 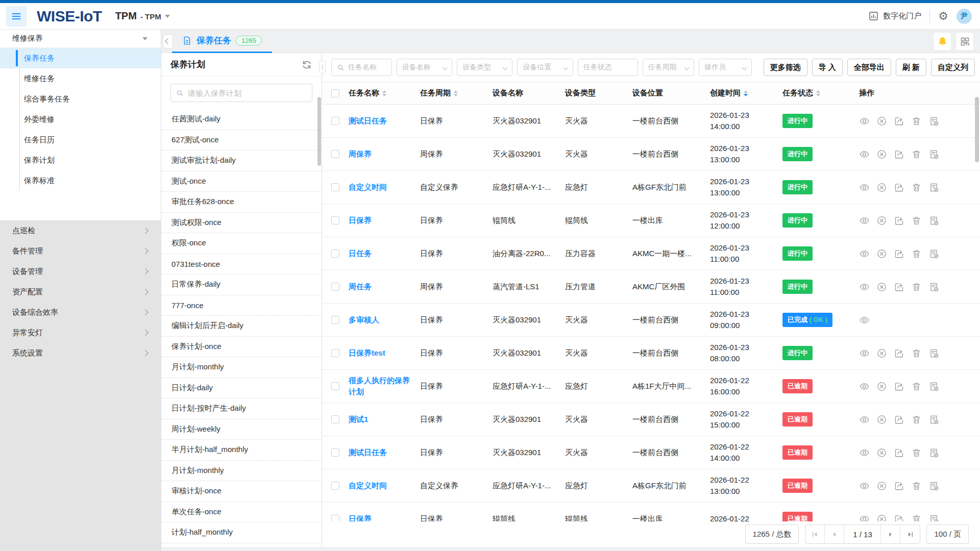 I want to click on custom-columns-button: 自定义列, so click(x=953, y=67).